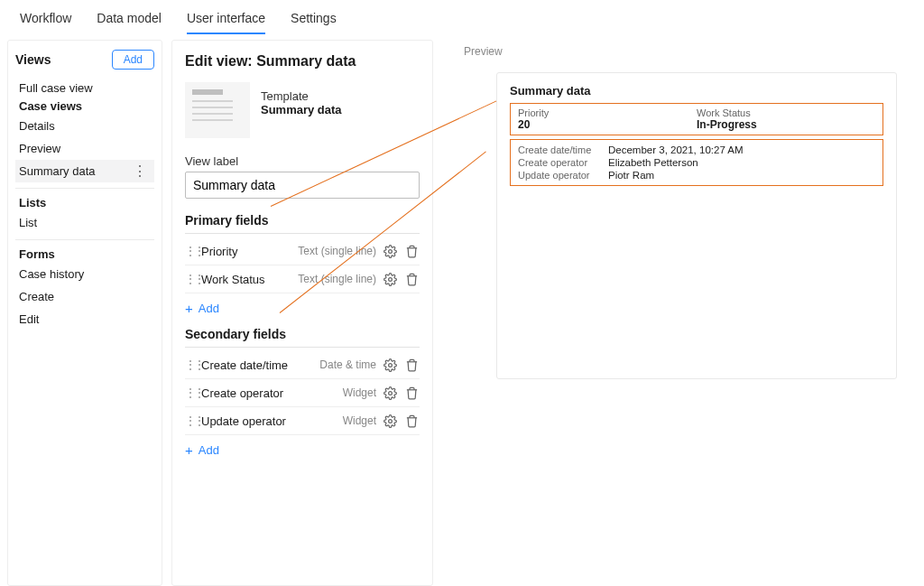  What do you see at coordinates (302, 161) in the screenshot?
I see `view-label-caption: View label` at bounding box center [302, 161].